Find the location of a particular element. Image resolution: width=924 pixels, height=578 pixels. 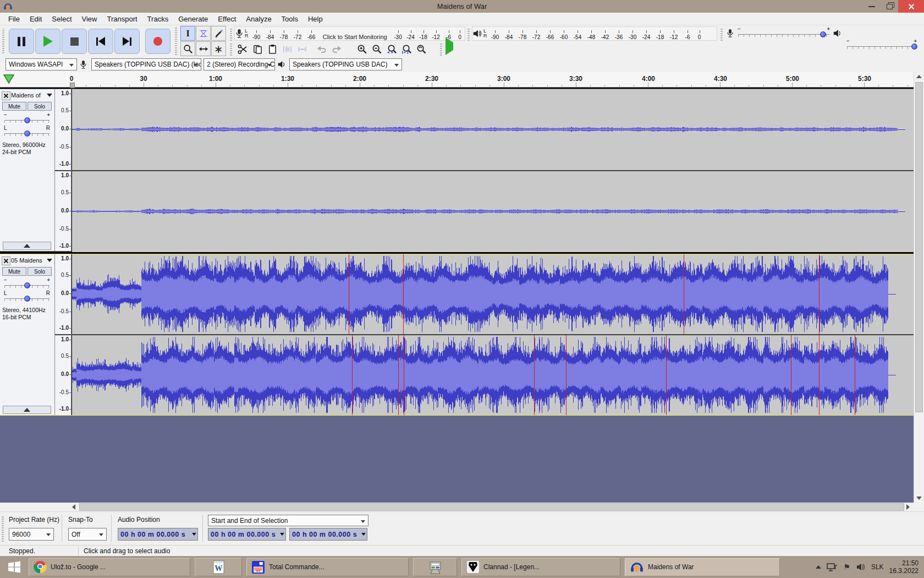

track-2-solo-button: Solo is located at coordinates (40, 271).